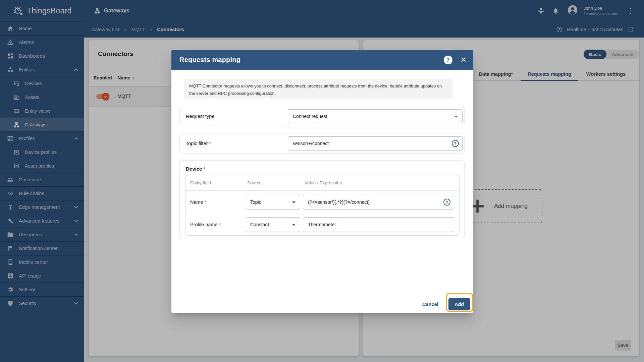 The image size is (644, 362). I want to click on profile-value-input: Thermometer, so click(378, 225).